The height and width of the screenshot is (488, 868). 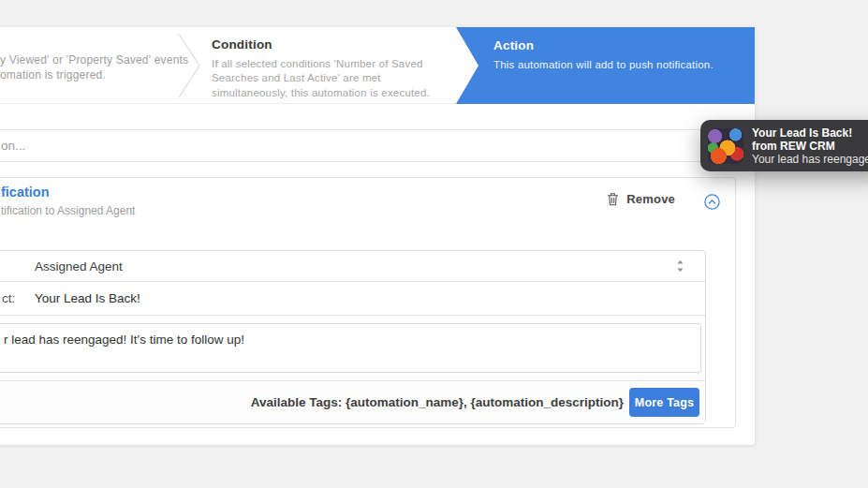 I want to click on select-caret-icon, so click(x=680, y=266).